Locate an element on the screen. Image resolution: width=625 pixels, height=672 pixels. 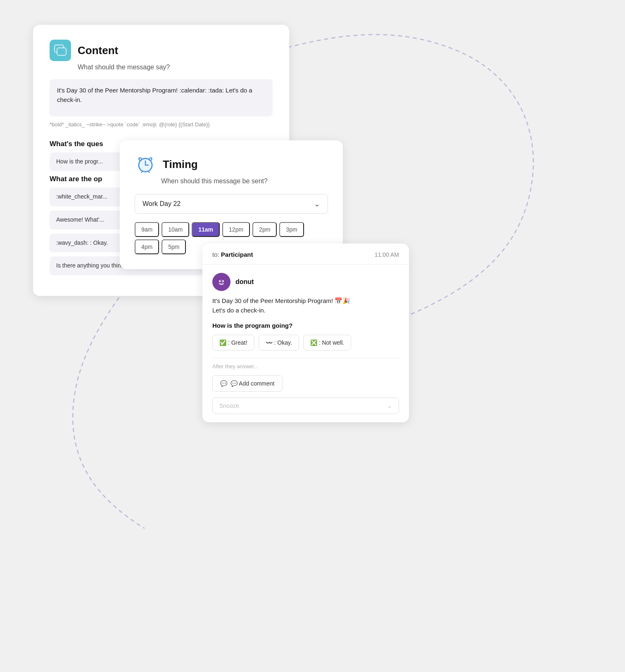
content-title: Content is located at coordinates (98, 50).